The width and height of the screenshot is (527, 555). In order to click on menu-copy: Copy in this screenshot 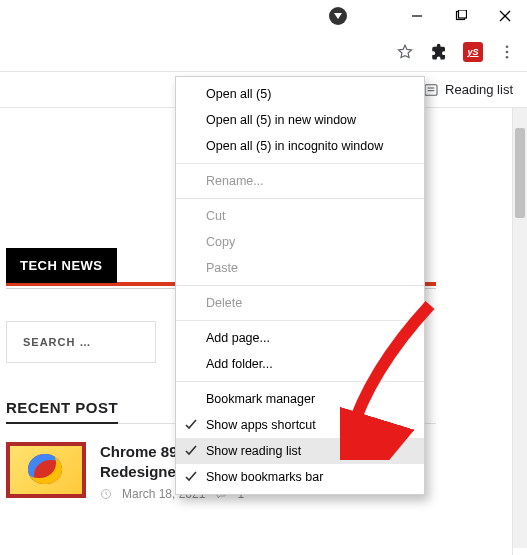, I will do `click(300, 242)`.